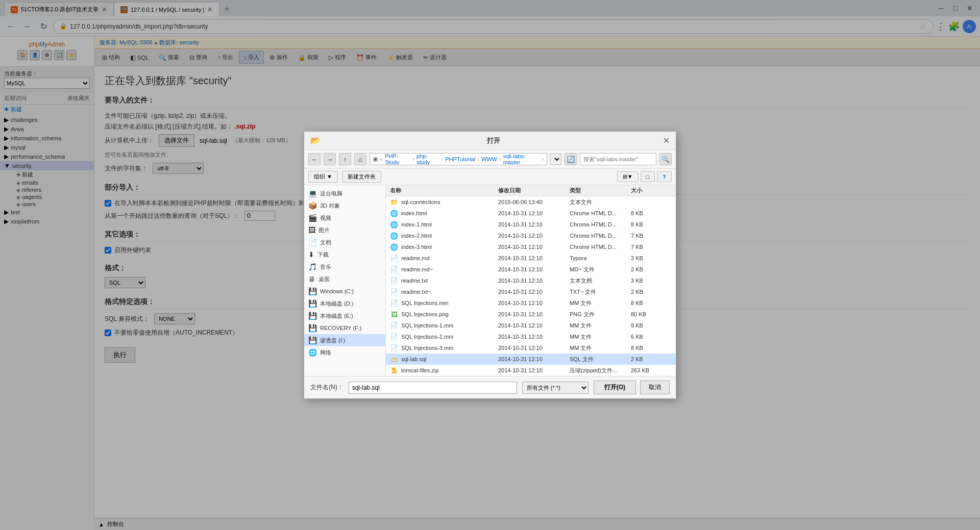 This screenshot has height=530, width=980. What do you see at coordinates (312, 218) in the screenshot?
I see `video-icon: 🎬` at bounding box center [312, 218].